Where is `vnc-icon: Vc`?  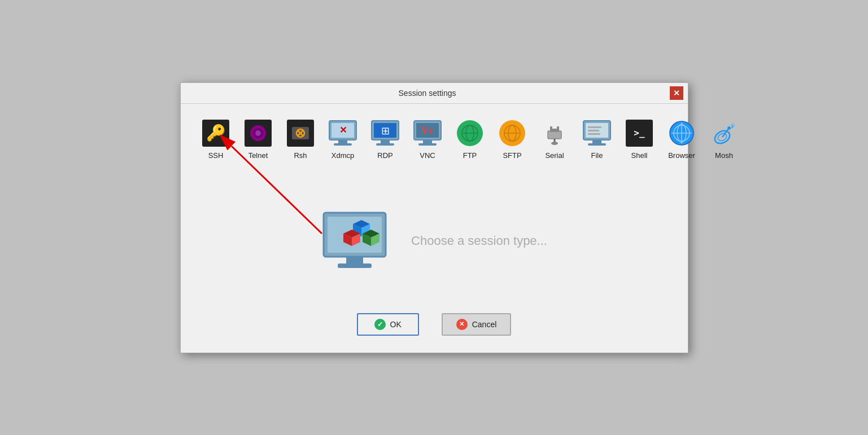
vnc-icon: Vc is located at coordinates (428, 133).